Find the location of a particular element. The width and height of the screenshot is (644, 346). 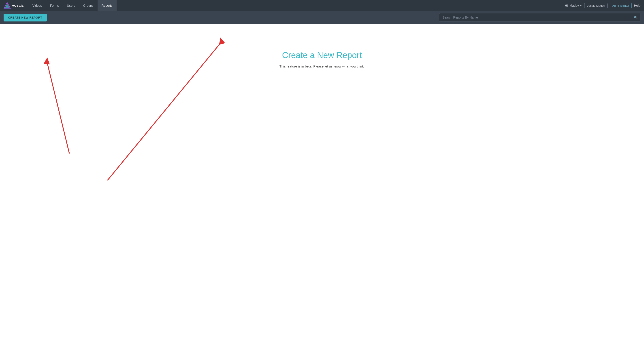

workspace-badge: Vosaic-Maddy is located at coordinates (596, 6).